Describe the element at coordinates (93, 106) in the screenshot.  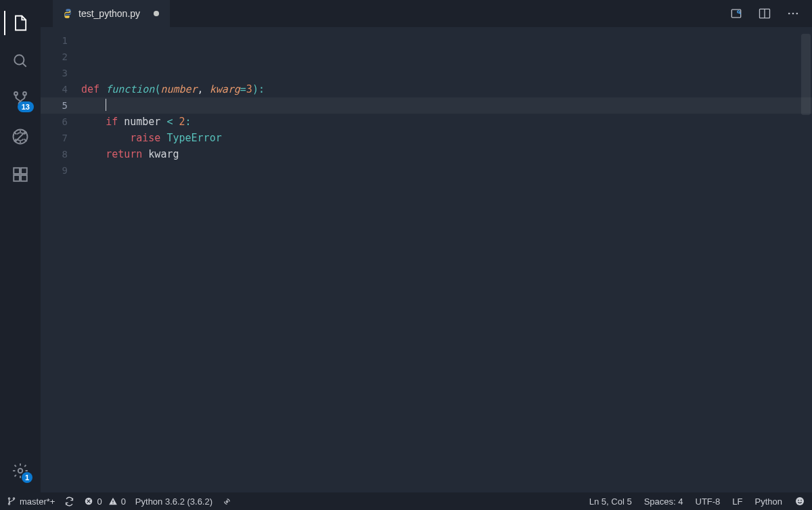
I see `code-text` at that location.